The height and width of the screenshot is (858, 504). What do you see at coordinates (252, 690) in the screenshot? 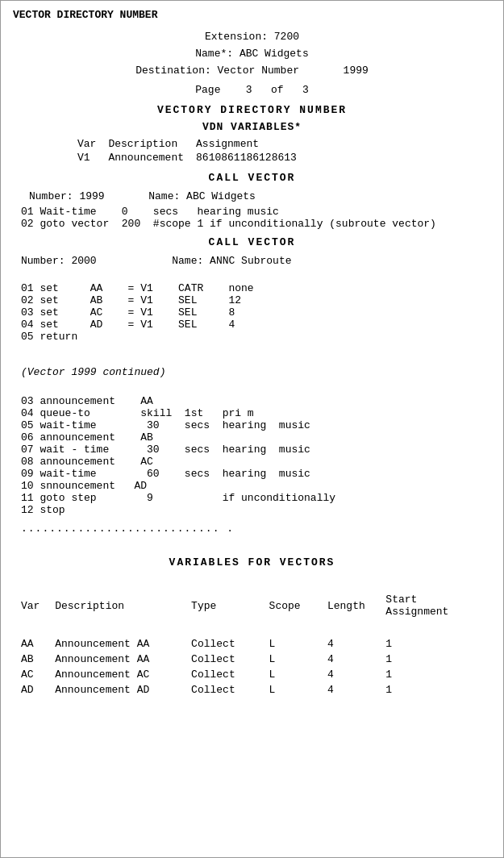
I see `vars-row-ad: AD Announcement AD Collect L 4 1` at bounding box center [252, 690].